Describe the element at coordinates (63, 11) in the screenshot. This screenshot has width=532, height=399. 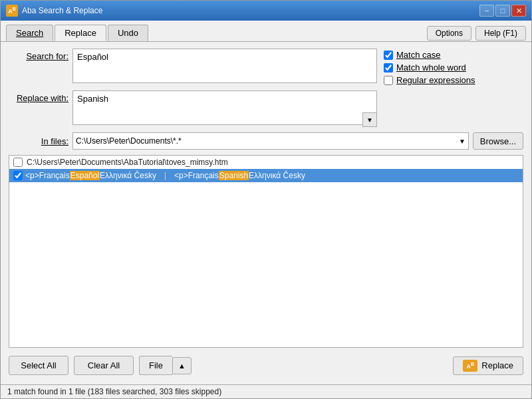
I see `window-title: Aba Search & Replace` at that location.